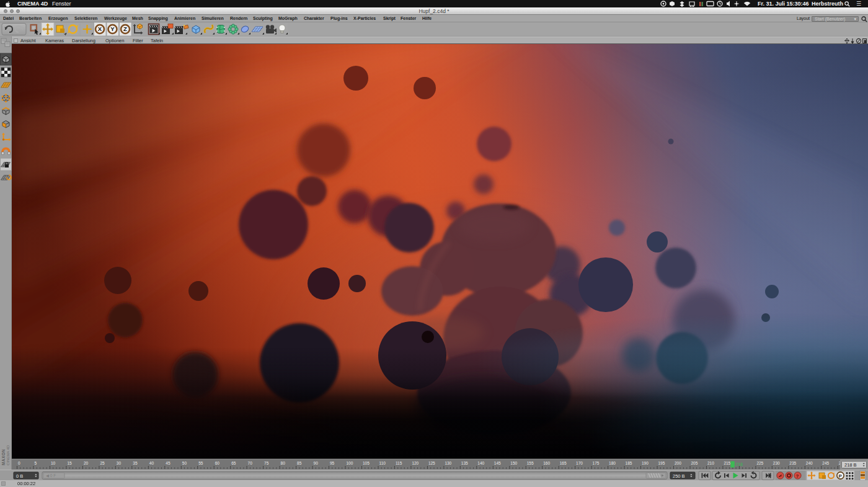 The height and width of the screenshot is (487, 868). I want to click on svg-text: 40, so click(152, 463).